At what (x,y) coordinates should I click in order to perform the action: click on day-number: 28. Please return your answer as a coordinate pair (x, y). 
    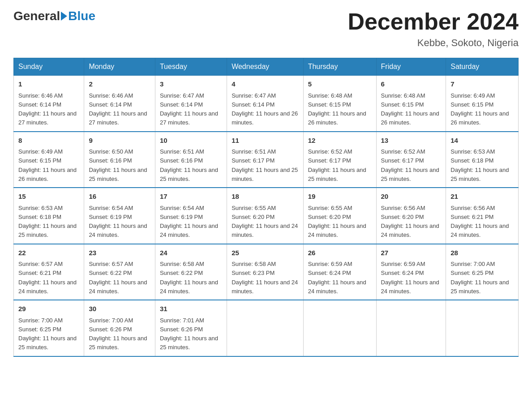
    Looking at the image, I should click on (482, 253).